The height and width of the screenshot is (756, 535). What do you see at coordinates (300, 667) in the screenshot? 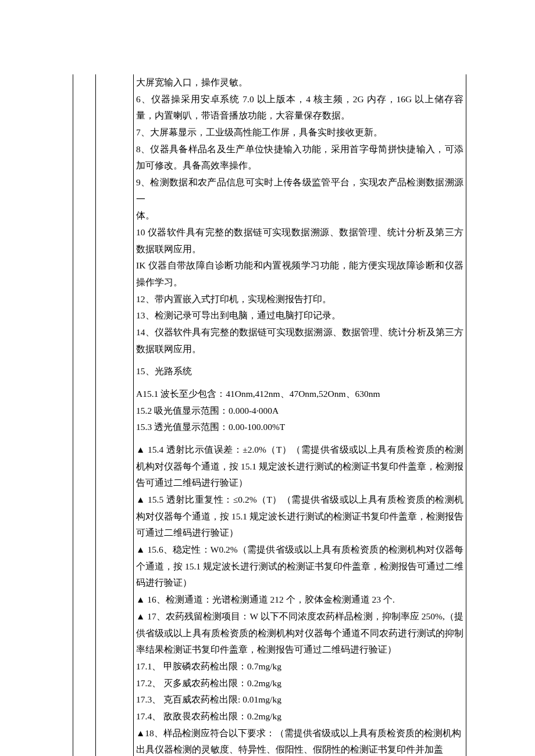
I see `spec-line: 17.1、 甲胺磷农药检出限：0.7mg/kg` at bounding box center [300, 667].